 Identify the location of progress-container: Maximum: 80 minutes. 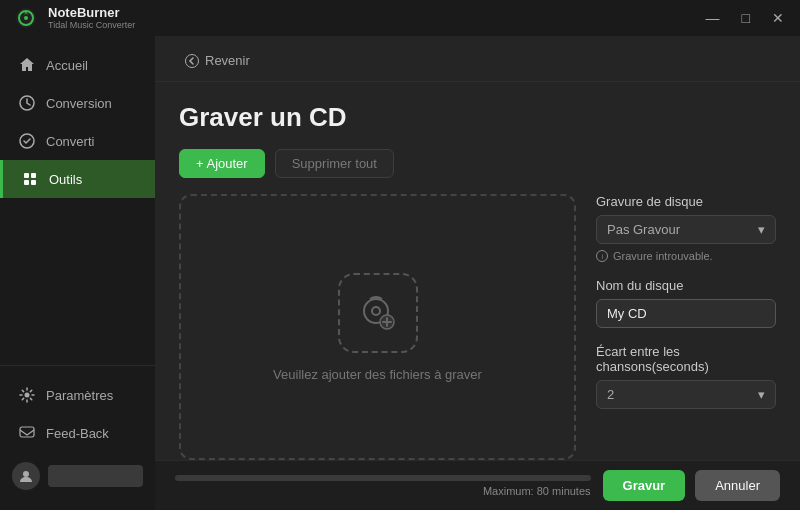
(383, 486).